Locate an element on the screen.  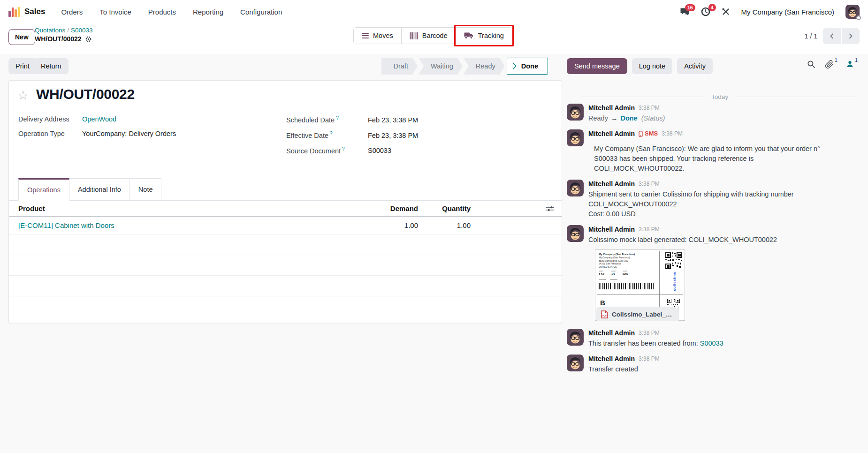
sort-code: B is located at coordinates (602, 303).